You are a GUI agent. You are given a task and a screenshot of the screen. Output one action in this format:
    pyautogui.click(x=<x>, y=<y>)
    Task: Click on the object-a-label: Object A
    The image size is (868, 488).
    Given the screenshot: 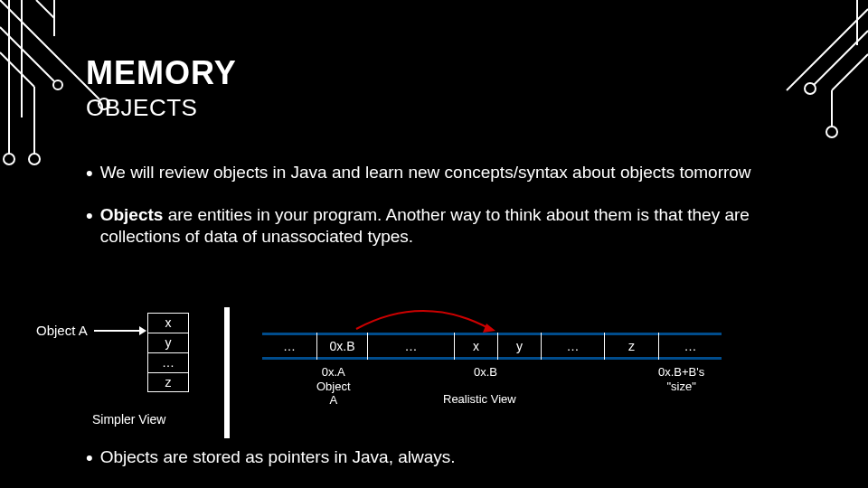 What is the action you would take?
    pyautogui.click(x=61, y=331)
    